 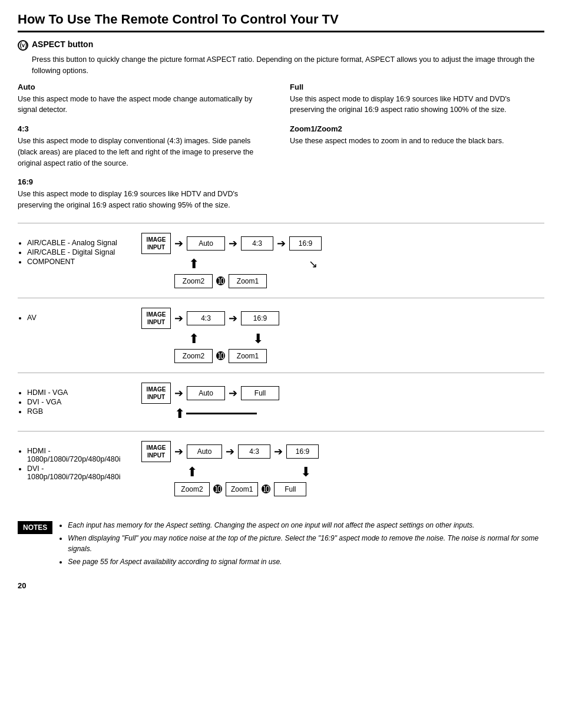 What do you see at coordinates (145, 146) in the screenshot?
I see `four-three-subsection: 4:3 Use this aspect mode to display conv…` at bounding box center [145, 146].